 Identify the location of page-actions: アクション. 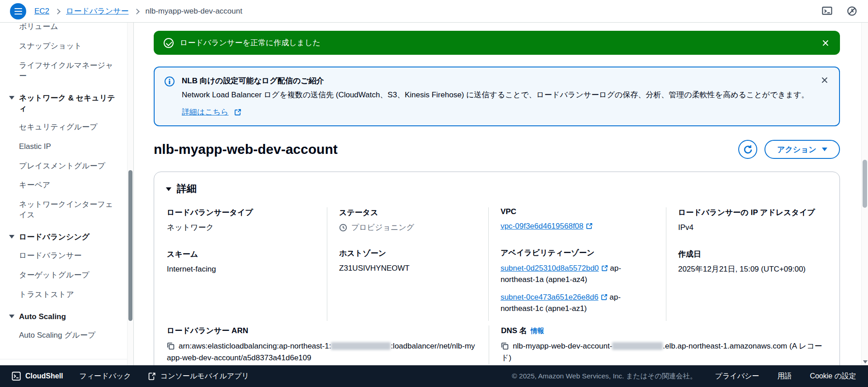
(789, 149).